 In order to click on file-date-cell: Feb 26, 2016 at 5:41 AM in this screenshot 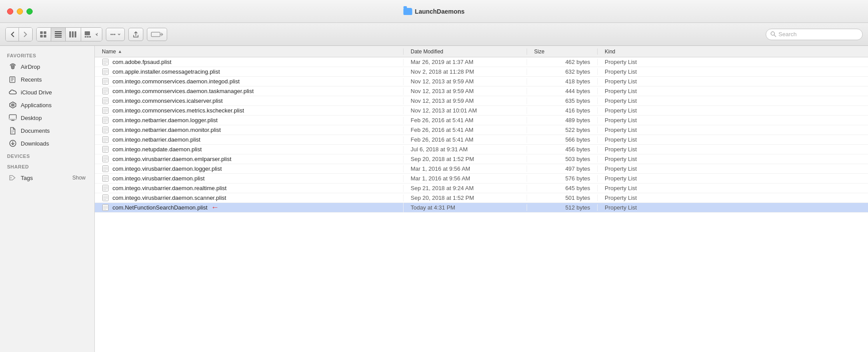, I will do `click(465, 130)`.